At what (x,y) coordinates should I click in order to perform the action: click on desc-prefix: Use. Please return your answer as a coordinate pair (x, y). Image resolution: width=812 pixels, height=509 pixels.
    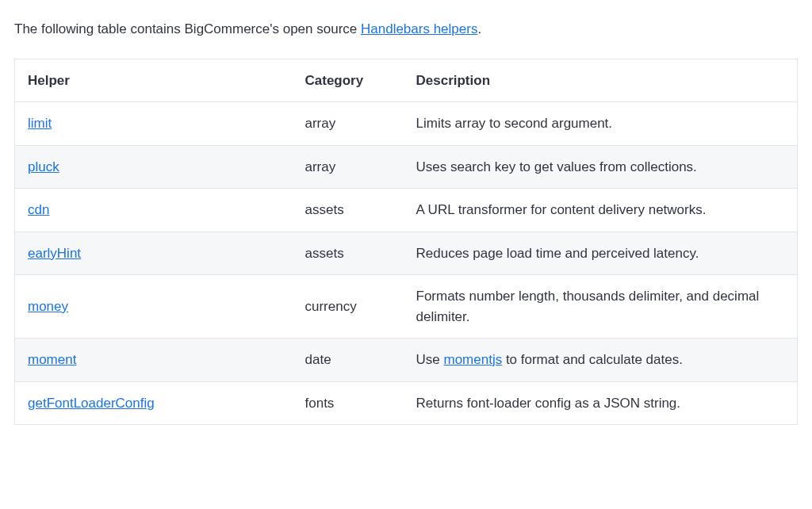
    Looking at the image, I should click on (430, 360).